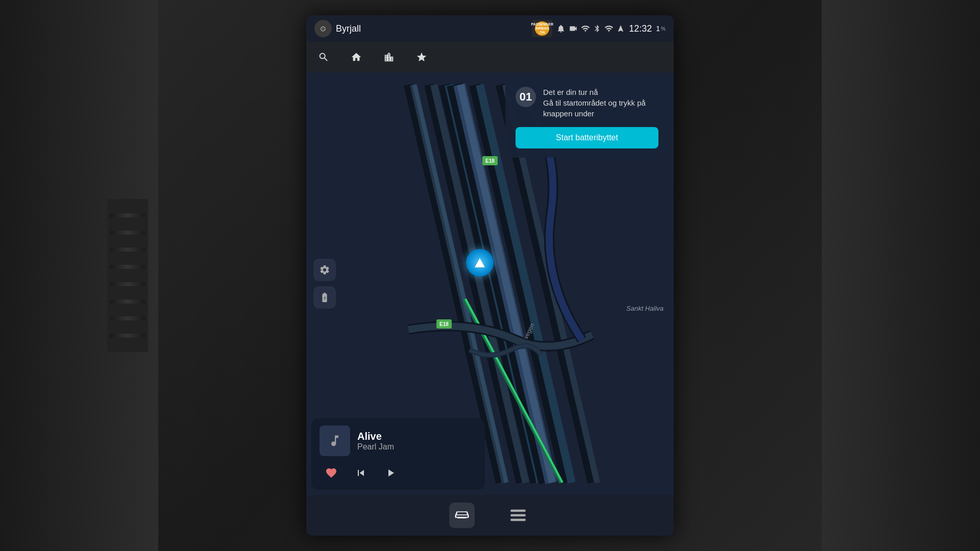 The image size is (980, 551). What do you see at coordinates (585, 29) in the screenshot?
I see `wifi-icon` at bounding box center [585, 29].